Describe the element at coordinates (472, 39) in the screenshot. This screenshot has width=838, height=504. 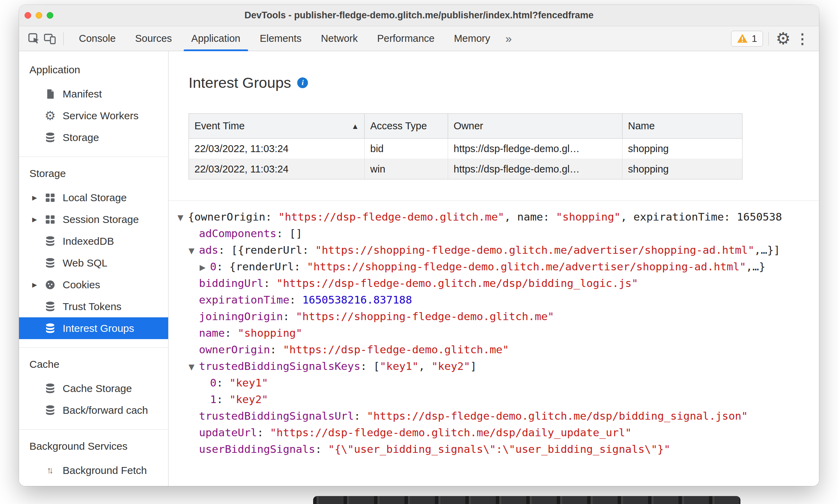
I see `tab-memory: Memory` at that location.